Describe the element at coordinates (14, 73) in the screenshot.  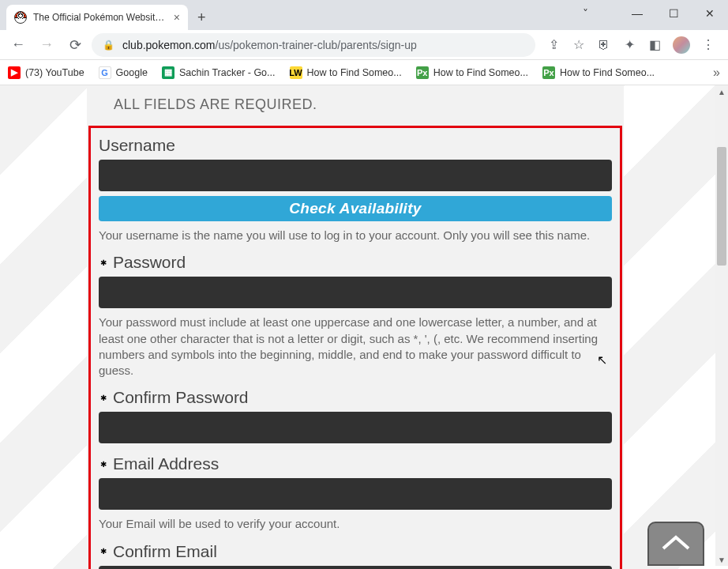
I see `youtube-icon: ▶` at that location.